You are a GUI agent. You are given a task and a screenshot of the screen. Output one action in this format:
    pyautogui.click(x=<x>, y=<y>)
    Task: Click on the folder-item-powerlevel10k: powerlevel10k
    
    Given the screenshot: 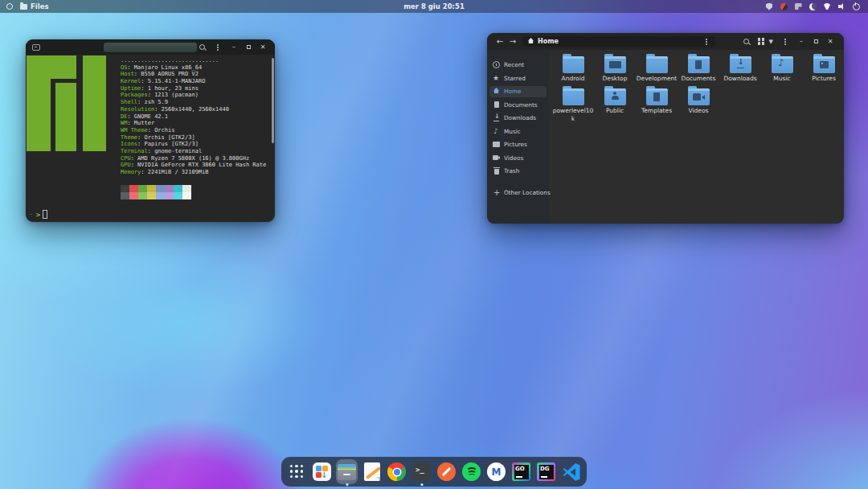 What is the action you would take?
    pyautogui.click(x=573, y=106)
    